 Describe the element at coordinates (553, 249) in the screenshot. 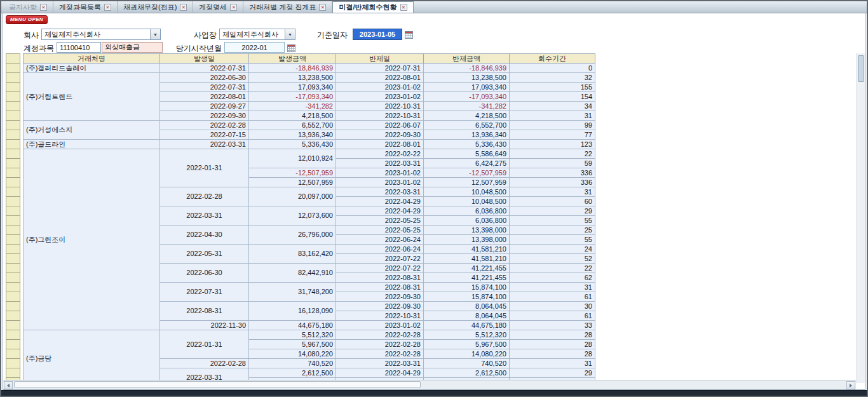

I see `cell-per: 24` at that location.